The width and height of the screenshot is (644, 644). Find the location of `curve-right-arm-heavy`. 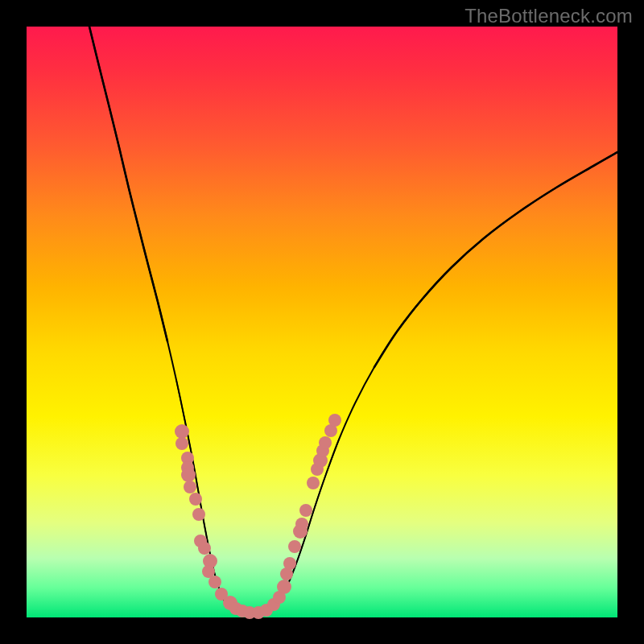

curve-right-arm-heavy is located at coordinates (496, 259).